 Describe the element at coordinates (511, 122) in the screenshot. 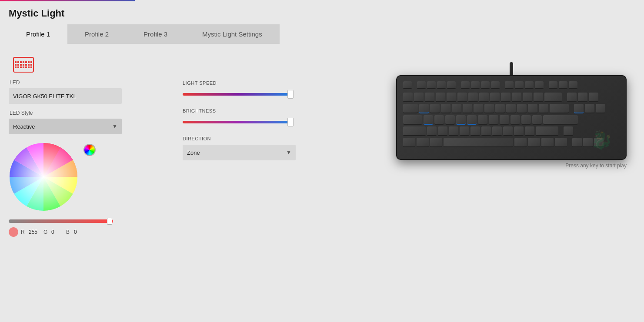

I see `keyboard-preview: 🐉 Press any key to start play` at that location.